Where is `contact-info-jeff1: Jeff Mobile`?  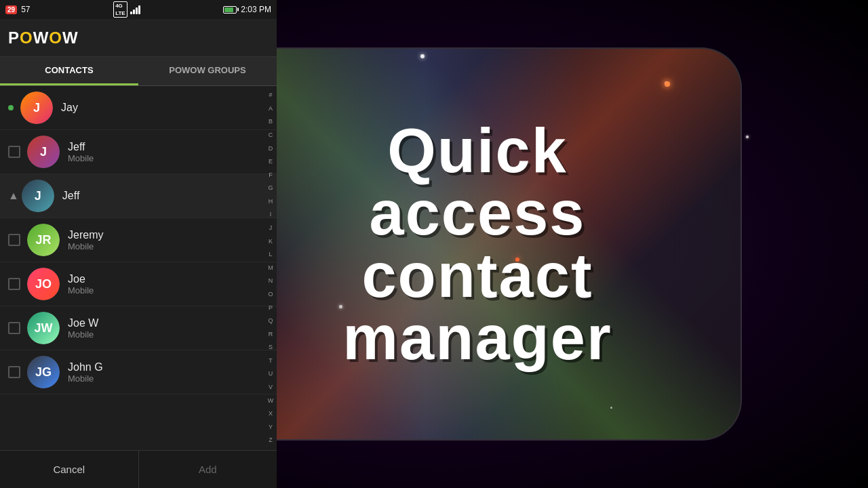
contact-info-jeff1: Jeff Mobile is located at coordinates (168, 152).